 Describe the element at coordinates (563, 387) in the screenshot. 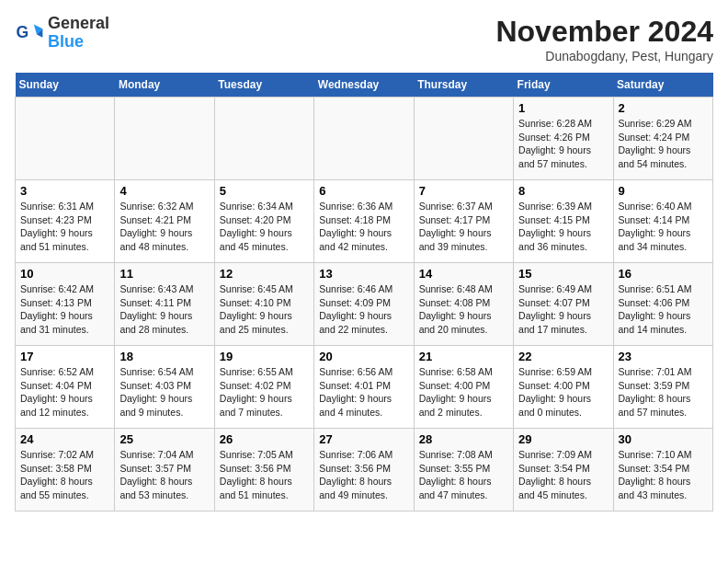

I see `calendar-cell: 22Sunrise: 6:59 AM Sunset: 4:00 PM Dayli…` at that location.